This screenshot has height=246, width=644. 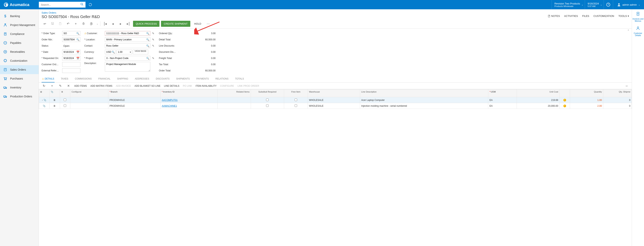 I want to click on sidebar-item-inventory: Inventory, so click(x=20, y=87).